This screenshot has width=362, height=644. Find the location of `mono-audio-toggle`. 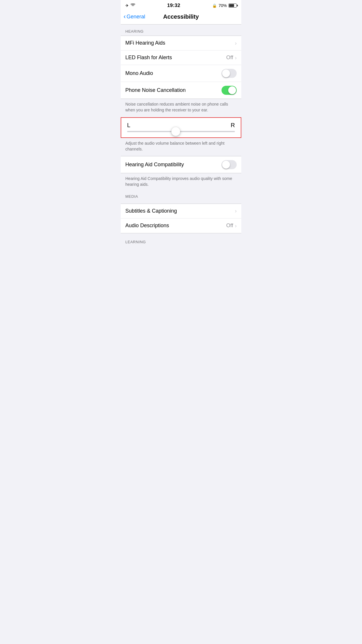

mono-audio-toggle is located at coordinates (229, 74).